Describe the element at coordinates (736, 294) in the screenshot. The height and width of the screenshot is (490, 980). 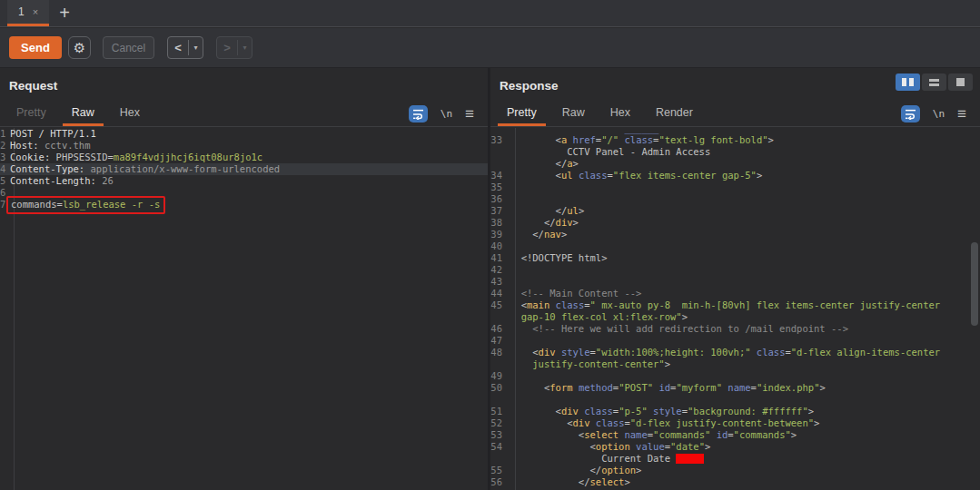
I see `code-line: 44 <!-- Main Content -->` at that location.